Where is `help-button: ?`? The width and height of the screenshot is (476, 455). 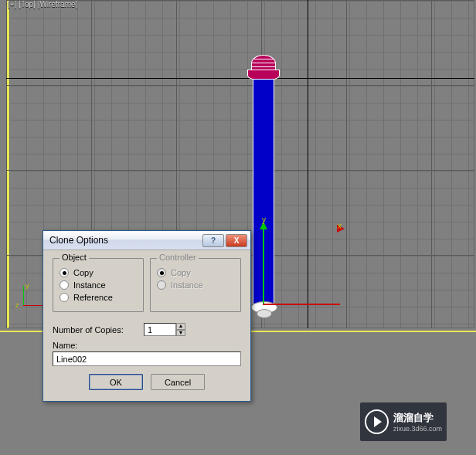
help-button: ? is located at coordinates (213, 241).